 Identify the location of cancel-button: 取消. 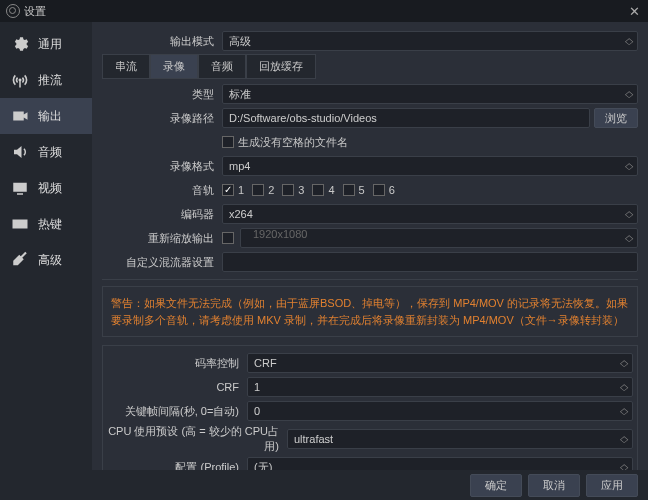
(554, 486).